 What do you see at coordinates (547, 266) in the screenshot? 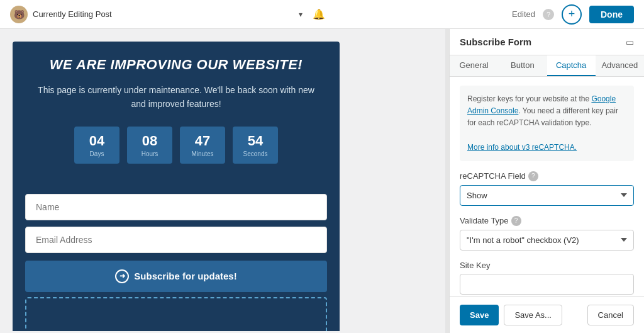
I see `site-key-label: Site Key` at bounding box center [547, 266].